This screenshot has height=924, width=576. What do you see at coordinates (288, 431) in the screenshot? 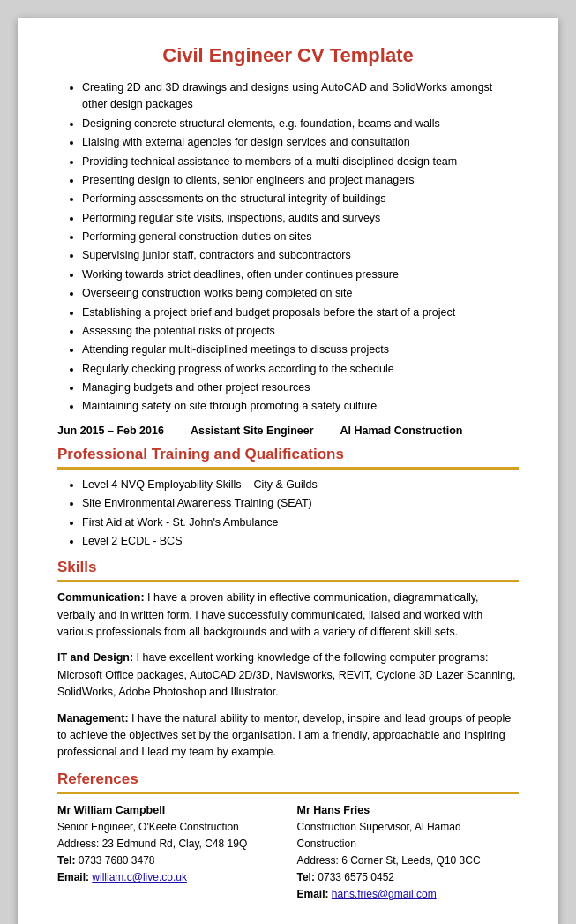
I see `job-line: Jun 2015 – Feb 2016 Assistant Site Engin…` at bounding box center [288, 431].